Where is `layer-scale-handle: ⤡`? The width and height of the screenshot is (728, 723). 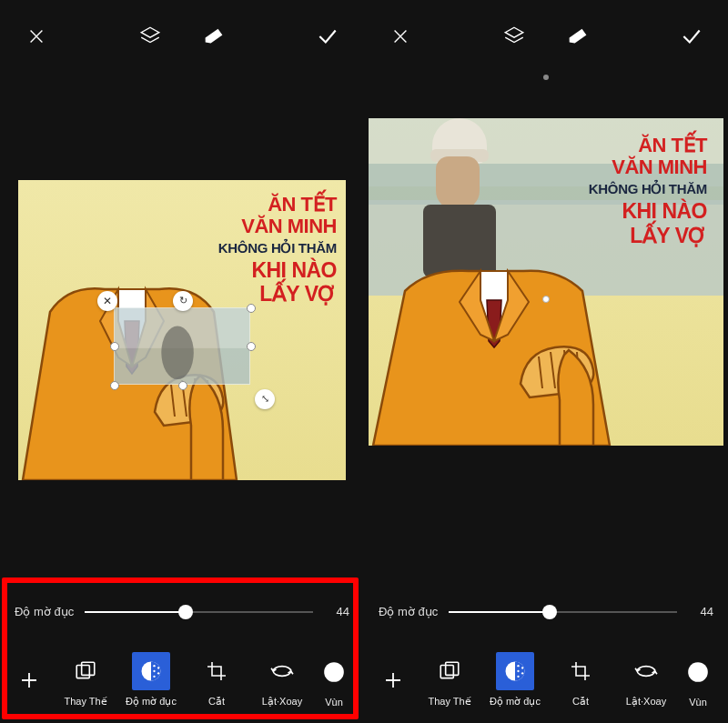 layer-scale-handle: ⤡ is located at coordinates (265, 399).